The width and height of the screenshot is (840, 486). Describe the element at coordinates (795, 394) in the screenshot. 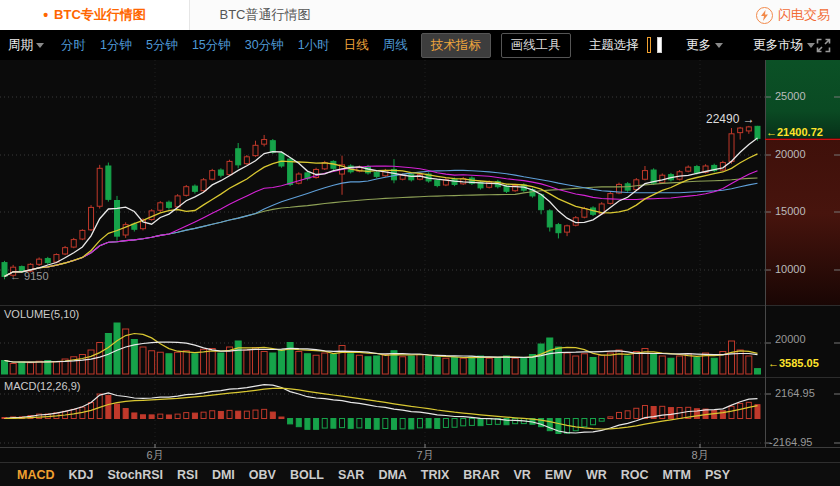

I see `macd-axis-tick: 2164.95` at that location.